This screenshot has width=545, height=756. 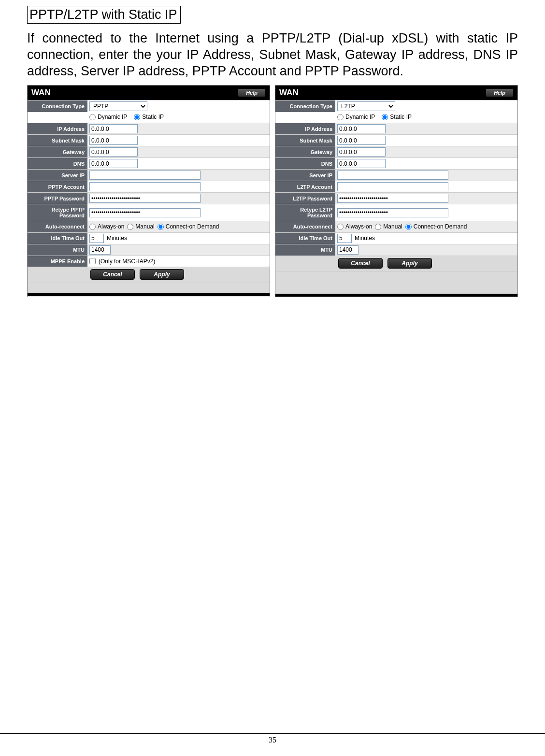 I want to click on wan-panel-pptp: WAN Help Connection Type PPTP Dynamic IP…, so click(x=149, y=191).